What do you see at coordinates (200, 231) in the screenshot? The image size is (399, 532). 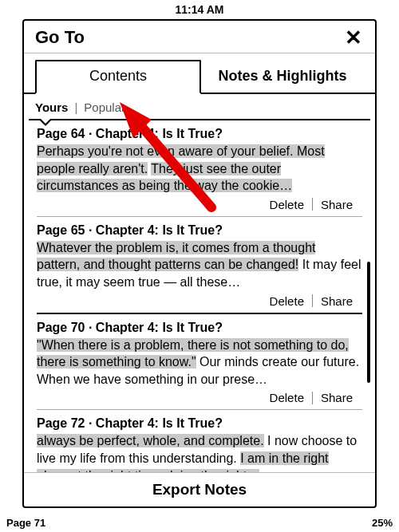 I see `note-header: Page 65 · Chapter 4: Is It True?` at bounding box center [200, 231].